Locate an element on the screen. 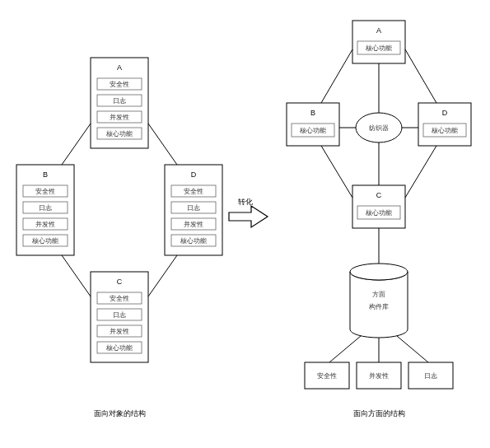 Image resolution: width=490 pixels, height=448 pixels. conn-A-B is located at coordinates (337, 76).